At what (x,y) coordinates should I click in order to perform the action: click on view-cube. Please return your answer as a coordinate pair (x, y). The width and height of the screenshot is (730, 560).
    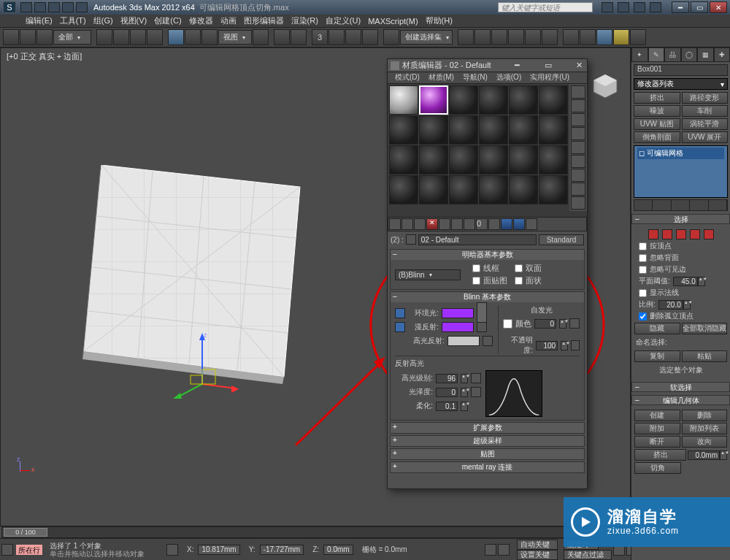
    Looking at the image, I should click on (605, 86).